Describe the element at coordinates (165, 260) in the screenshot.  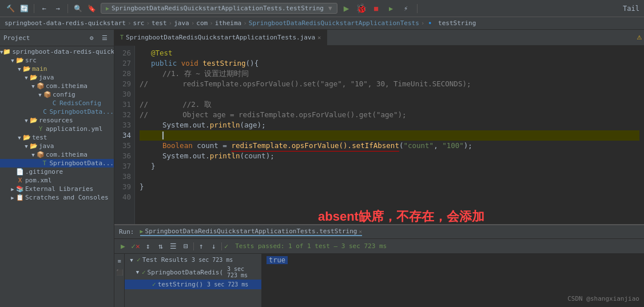
I see `test-results-label: Test Results` at that location.